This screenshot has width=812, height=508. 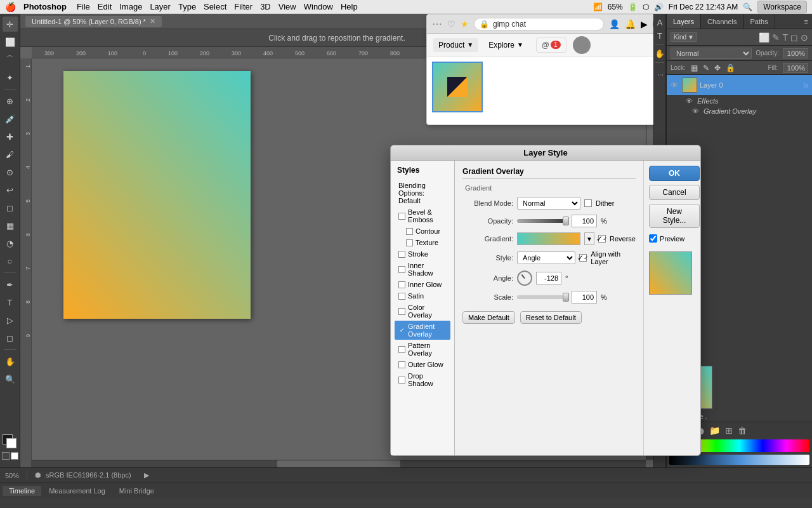 What do you see at coordinates (422, 380) in the screenshot?
I see `drop-shadow-item: Drop Shadow` at bounding box center [422, 380].